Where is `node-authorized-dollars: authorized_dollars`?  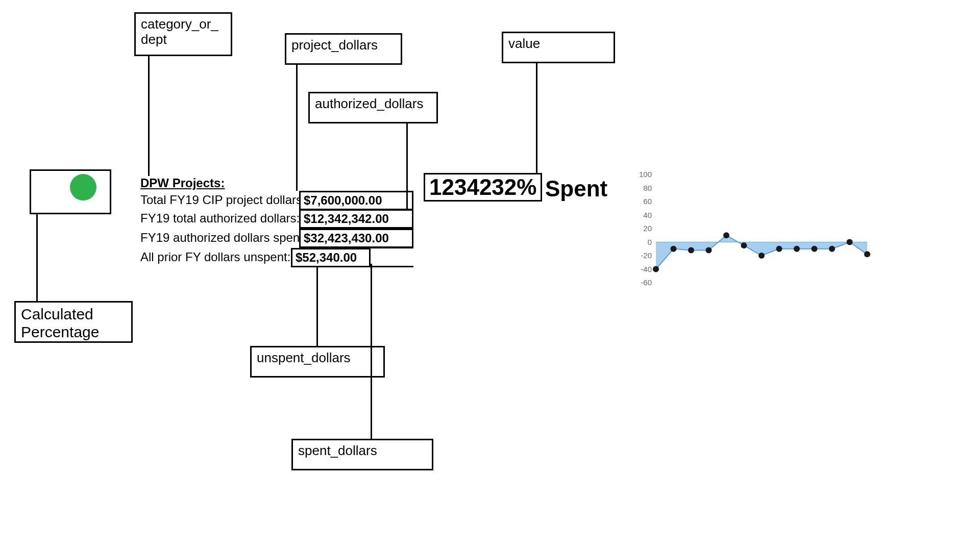
node-authorized-dollars: authorized_dollars is located at coordinates (373, 108).